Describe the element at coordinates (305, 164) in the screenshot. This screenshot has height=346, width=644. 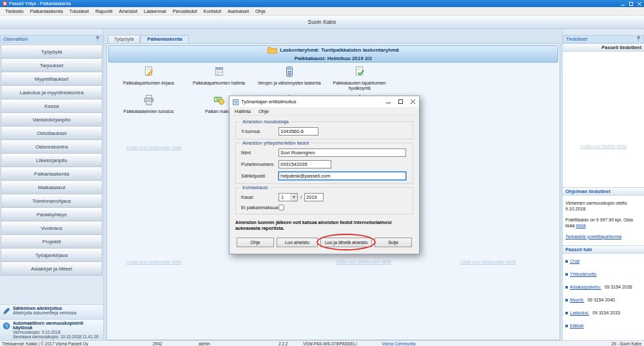
I see `puhelinnumero-input` at that location.